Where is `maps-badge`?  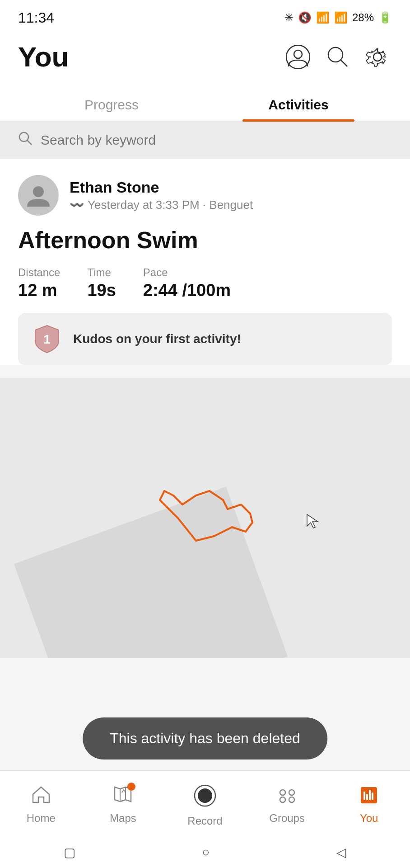
maps-badge is located at coordinates (131, 787).